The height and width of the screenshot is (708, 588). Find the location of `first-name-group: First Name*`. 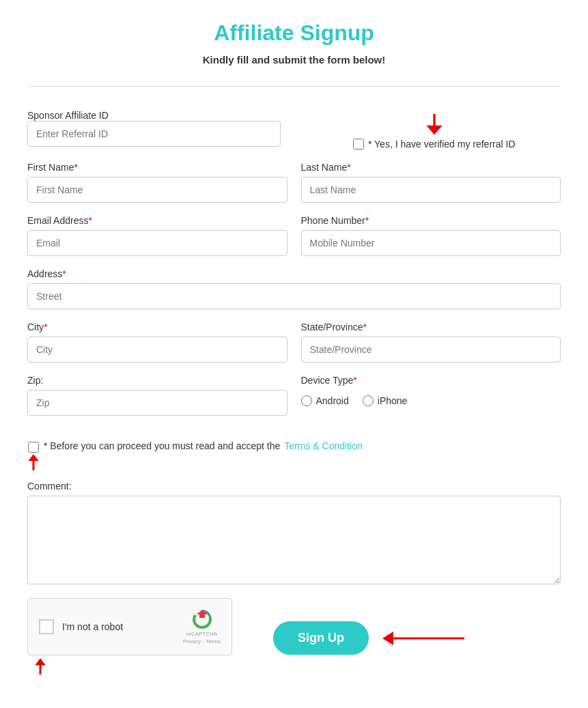

first-name-group: First Name* is located at coordinates (157, 182).